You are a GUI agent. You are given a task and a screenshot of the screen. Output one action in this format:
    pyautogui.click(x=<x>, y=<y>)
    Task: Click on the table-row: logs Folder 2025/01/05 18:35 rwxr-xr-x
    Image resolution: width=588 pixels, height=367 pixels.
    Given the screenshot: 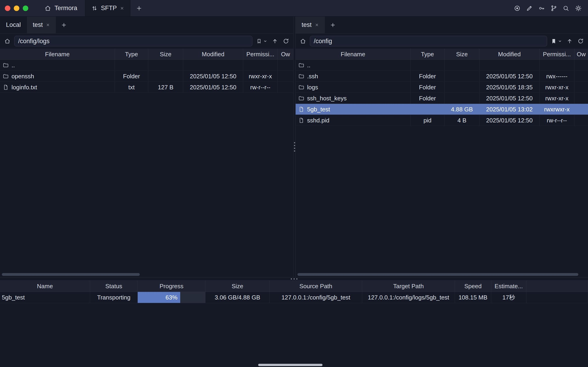 What is the action you would take?
    pyautogui.click(x=442, y=87)
    